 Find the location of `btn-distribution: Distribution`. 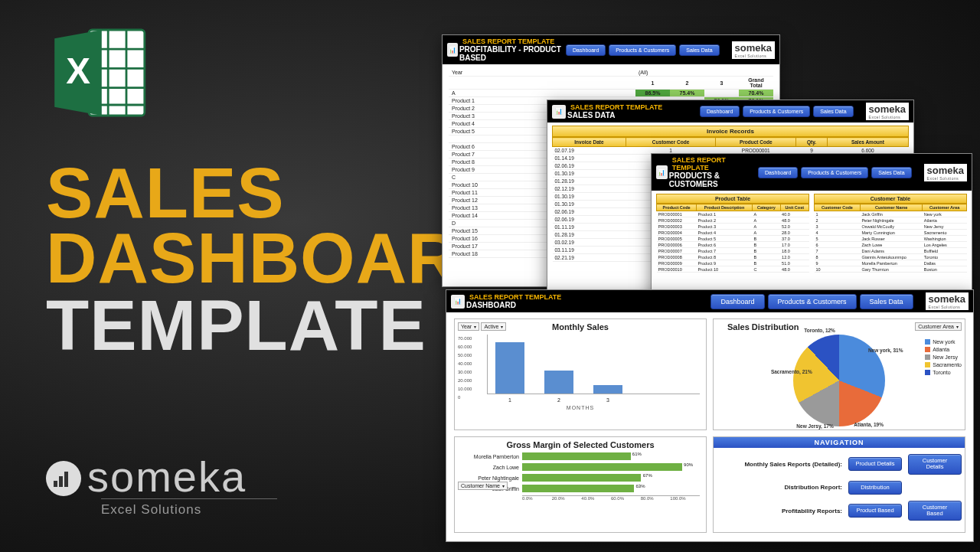

btn-distribution: Distribution is located at coordinates (875, 488).